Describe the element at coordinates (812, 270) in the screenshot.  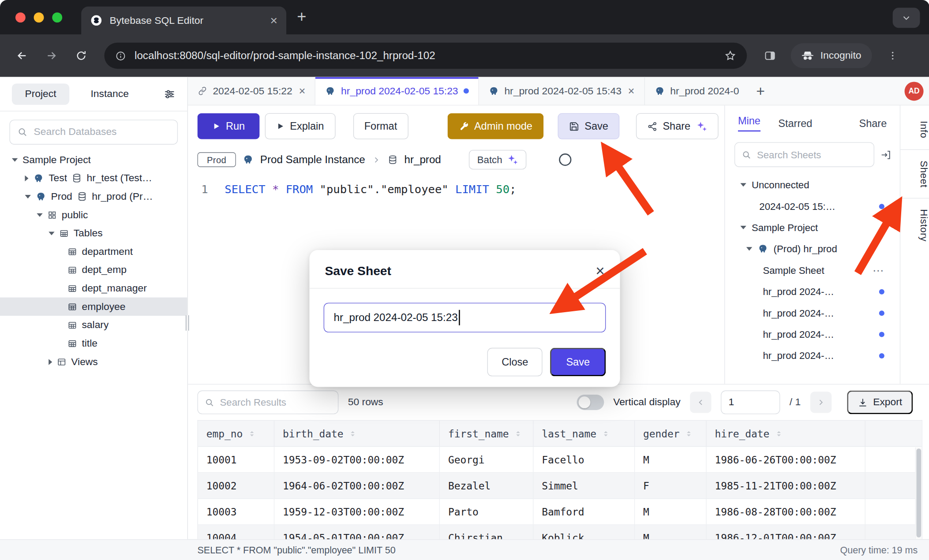
I see `sheet-item: Sample Sheet ⋯` at that location.